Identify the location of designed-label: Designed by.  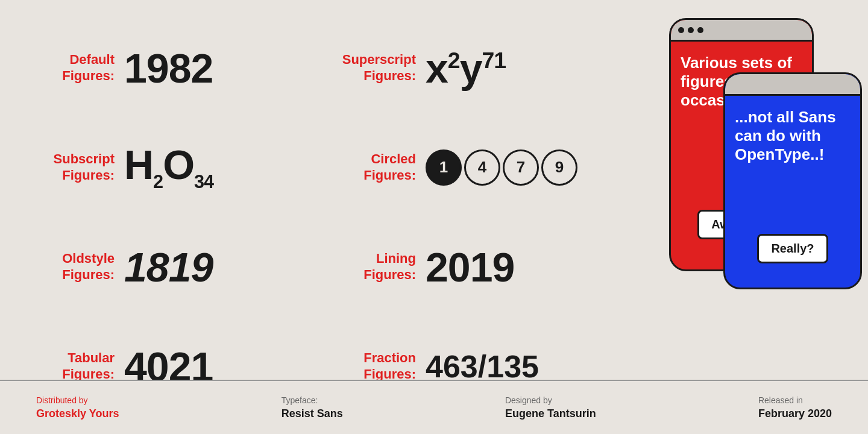
(551, 400).